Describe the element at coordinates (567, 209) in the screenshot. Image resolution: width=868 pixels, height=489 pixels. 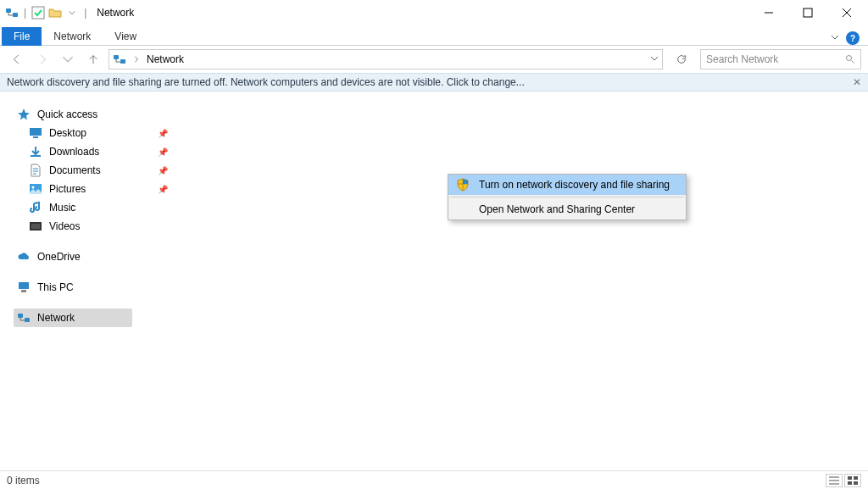
I see `context-menu-item-open-center: Open Network and Sharing Center` at that location.